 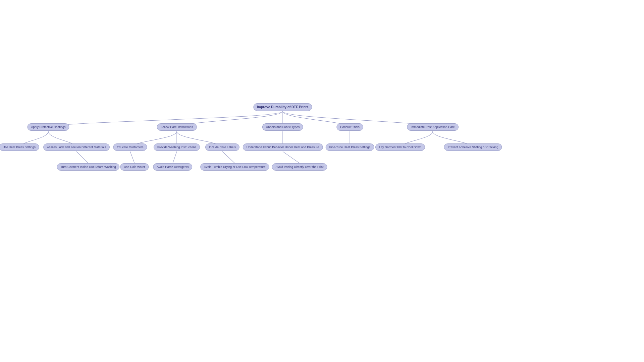 What do you see at coordinates (222, 147) in the screenshot?
I see `node-include-care-labels: Include Care Labels` at bounding box center [222, 147].